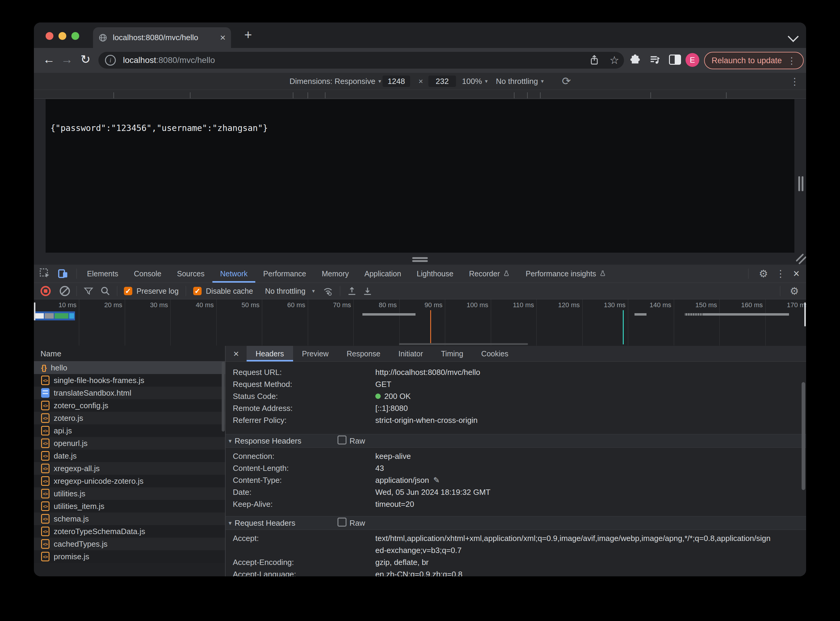 This screenshot has height=621, width=840. What do you see at coordinates (129, 380) in the screenshot?
I see `request-row: <> single-file-hooks-frames.js` at bounding box center [129, 380].